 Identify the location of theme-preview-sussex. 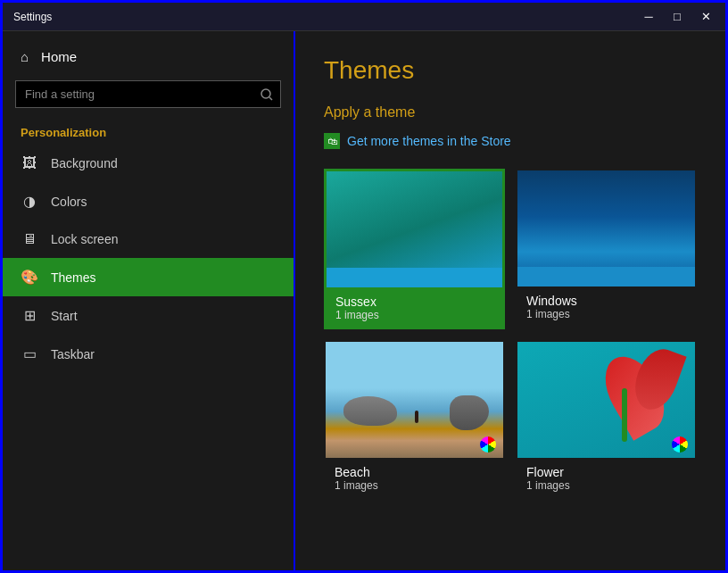
(414, 229).